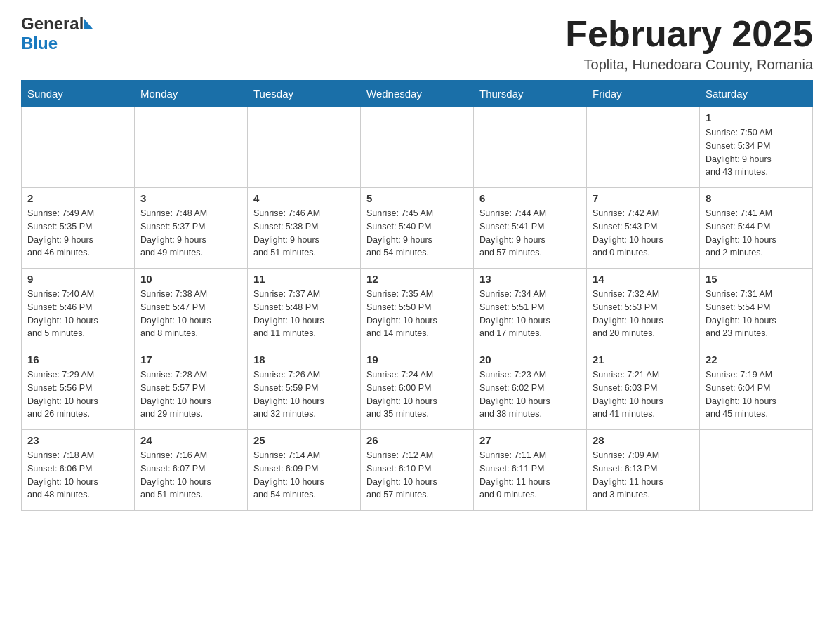 This screenshot has height=644, width=834. What do you see at coordinates (39, 43) in the screenshot?
I see `logo-blue-text: Blue` at bounding box center [39, 43].